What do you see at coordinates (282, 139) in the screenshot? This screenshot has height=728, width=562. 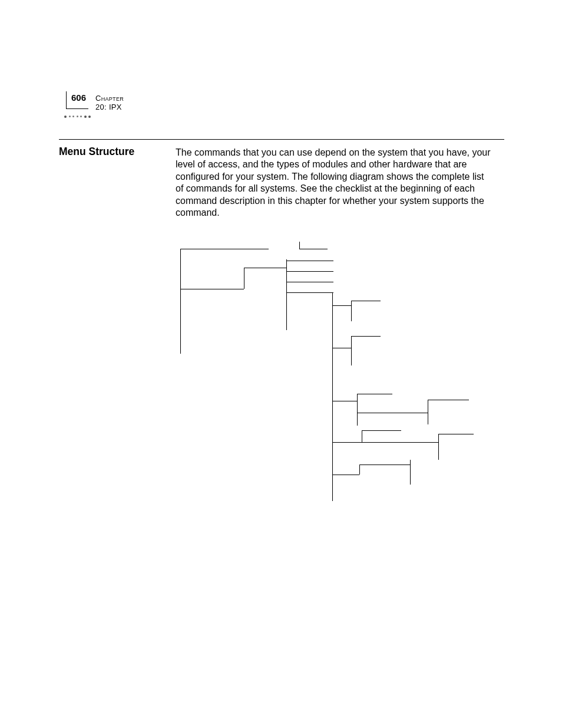 I see `horizontal-rule` at bounding box center [282, 139].